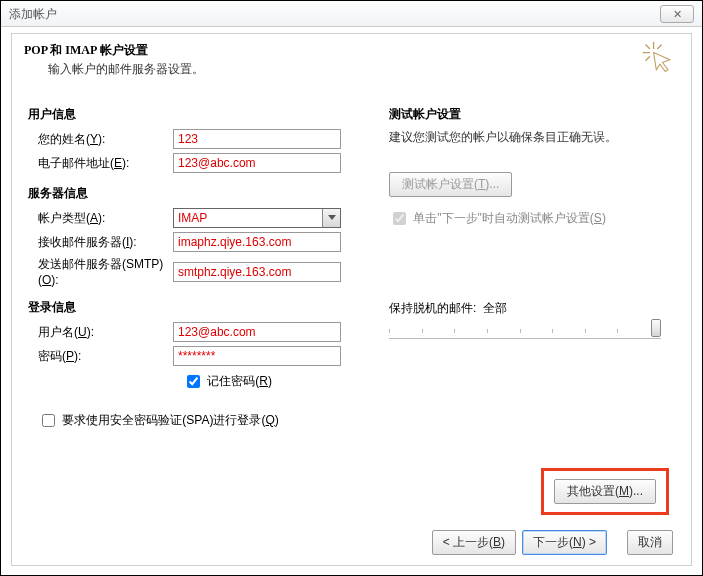  What do you see at coordinates (200, 308) in the screenshot?
I see `section-login-info: 登录信息` at bounding box center [200, 308].